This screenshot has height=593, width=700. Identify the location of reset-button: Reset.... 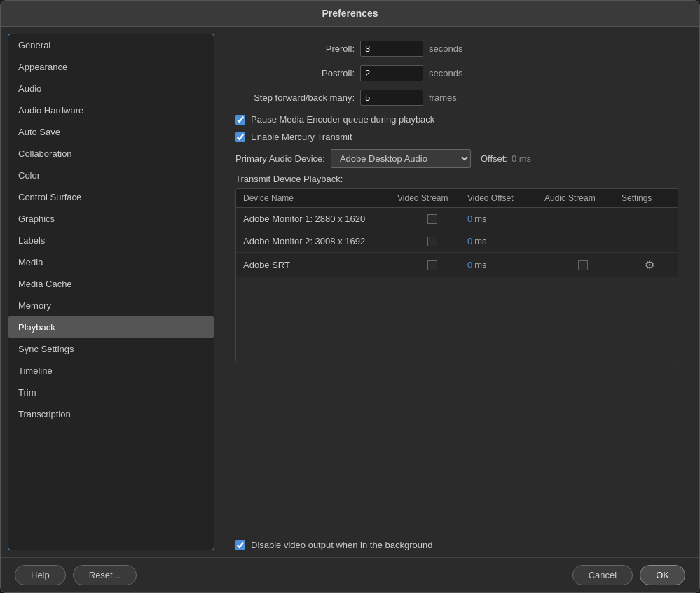
(105, 575).